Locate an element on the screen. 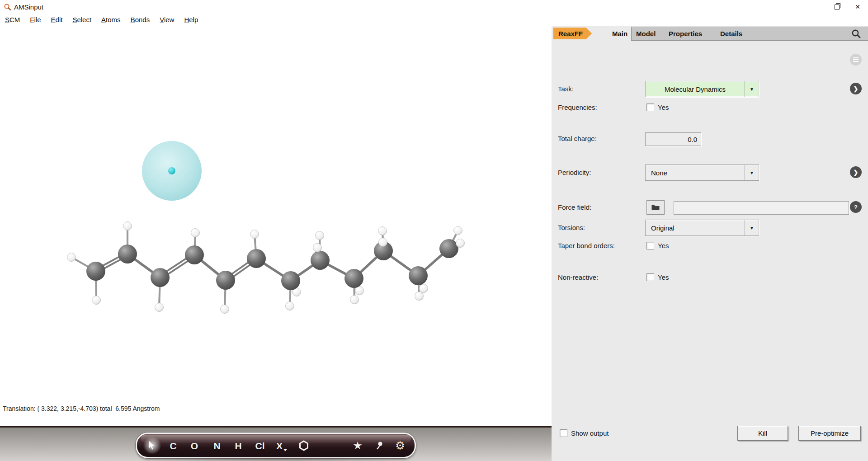  folder-icon is located at coordinates (656, 207).